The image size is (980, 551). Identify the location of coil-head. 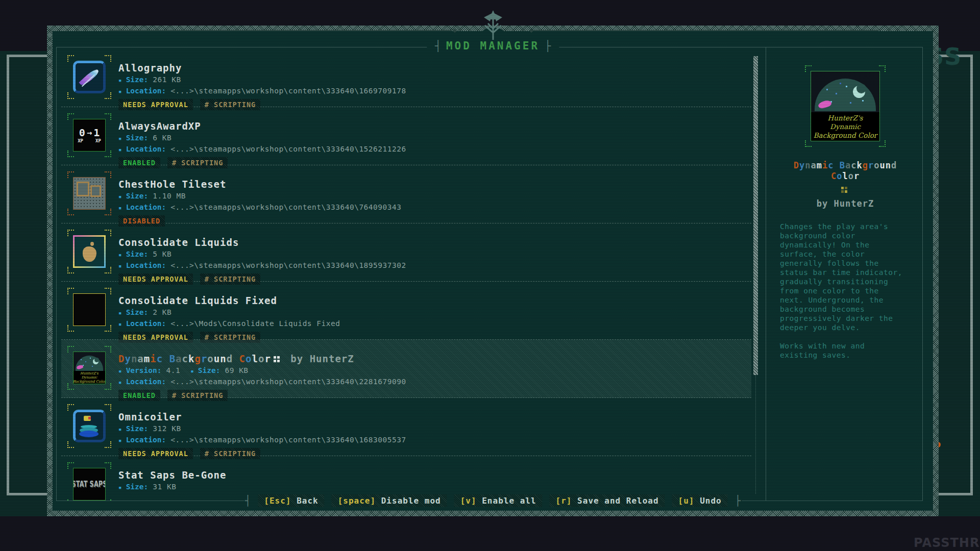
(87, 418).